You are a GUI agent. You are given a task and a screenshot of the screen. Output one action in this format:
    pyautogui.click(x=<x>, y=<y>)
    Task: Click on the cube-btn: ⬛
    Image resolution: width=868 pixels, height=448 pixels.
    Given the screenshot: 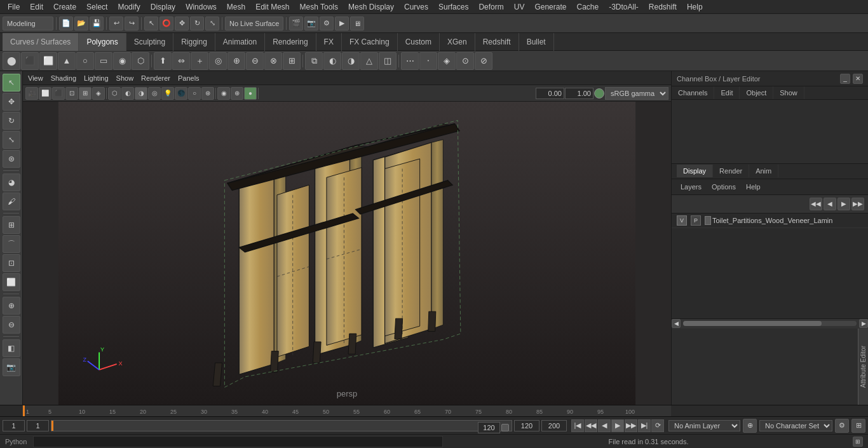 What is the action you would take?
    pyautogui.click(x=30, y=61)
    